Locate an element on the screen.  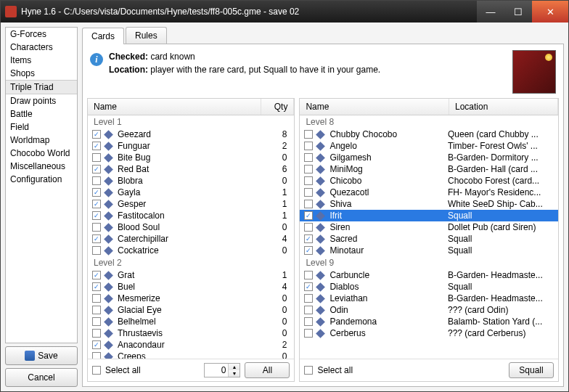
table-row: AngeloTimber- Forest Owls' ... is located at coordinates (429, 146).